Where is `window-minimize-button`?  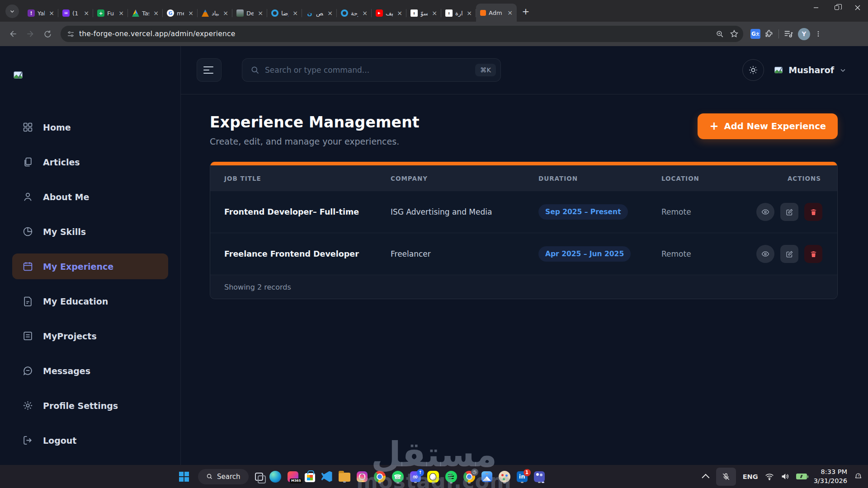 window-minimize-button is located at coordinates (816, 8).